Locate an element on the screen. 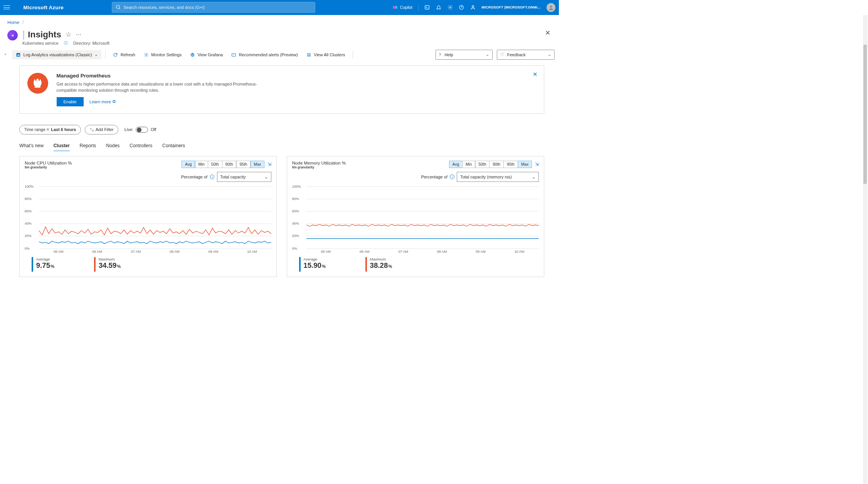 The width and height of the screenshot is (868, 484). breadcrumb-home: Home is located at coordinates (13, 22).